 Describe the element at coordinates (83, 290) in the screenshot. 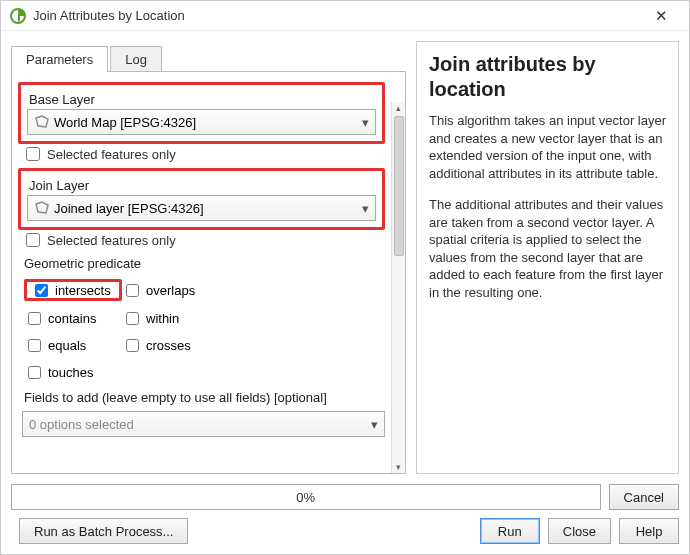

I see `predicate-intersects-label: intersects` at that location.